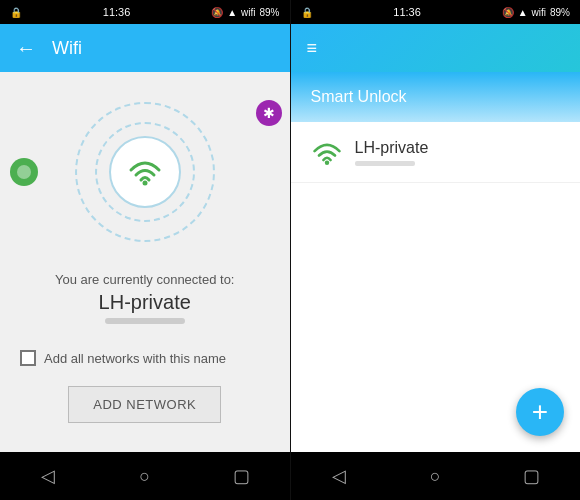 Image resolution: width=580 pixels, height=500 pixels. What do you see at coordinates (145, 358) in the screenshot?
I see `checkbox-row: Add all networks with this name` at bounding box center [145, 358].